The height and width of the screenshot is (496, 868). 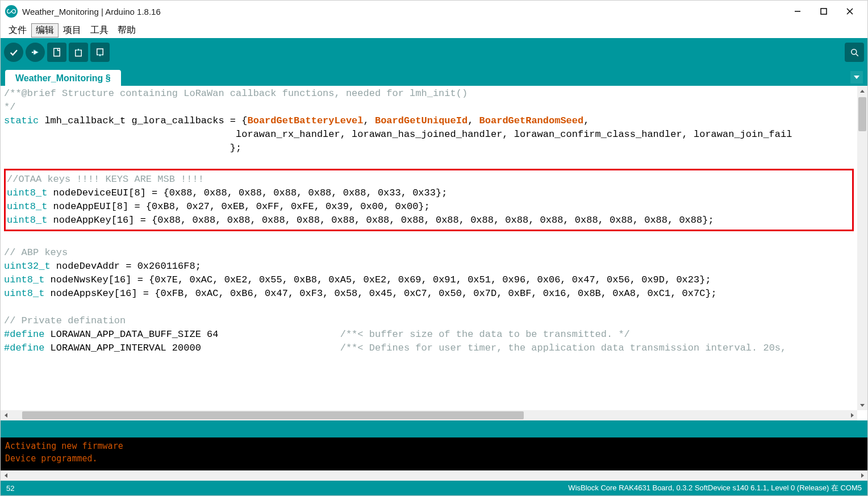 What do you see at coordinates (422, 120) in the screenshot?
I see `code-func: BoardGetUniqueId` at bounding box center [422, 120].